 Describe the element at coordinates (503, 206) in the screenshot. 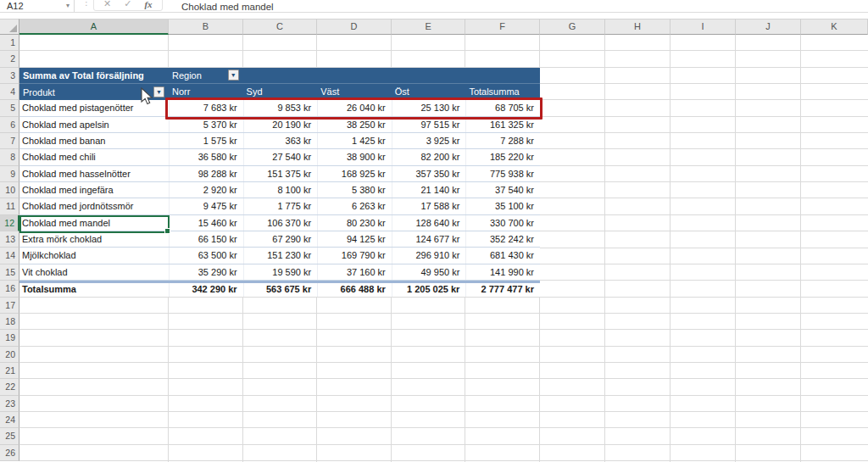

I see `pivot-value-cell: 35 100 kr` at that location.